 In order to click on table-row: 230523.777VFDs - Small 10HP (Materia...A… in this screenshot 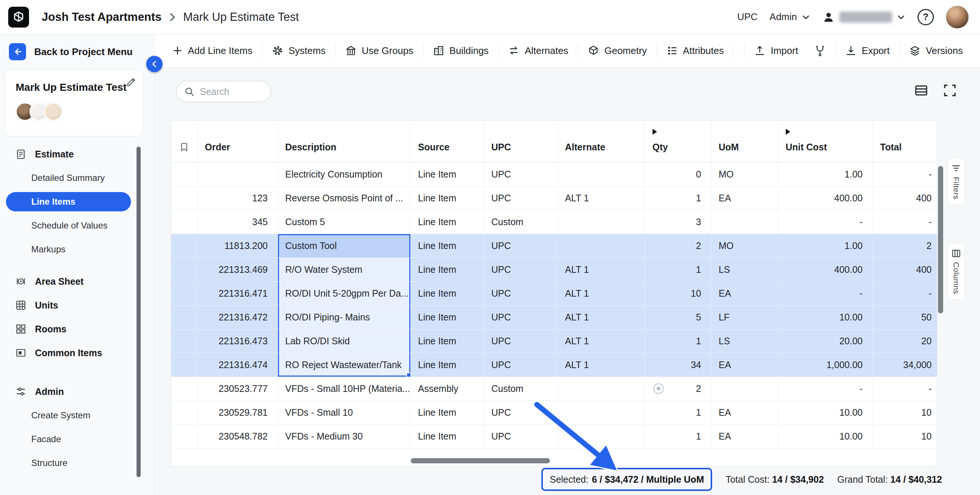, I will do `click(554, 389)`.